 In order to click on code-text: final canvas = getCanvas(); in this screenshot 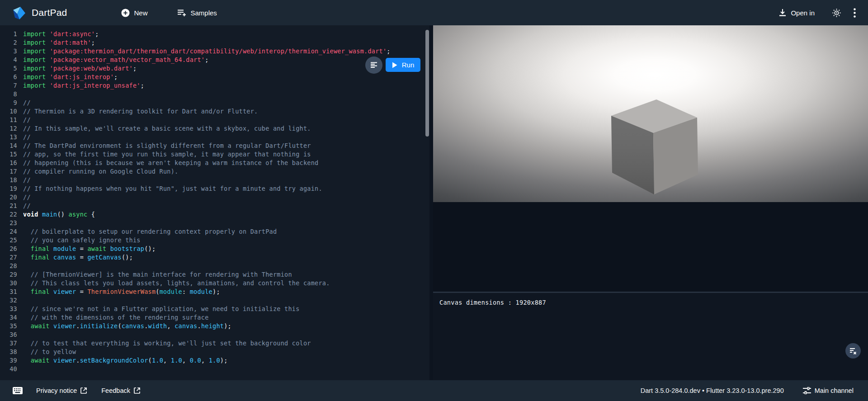, I will do `click(75, 258)`.